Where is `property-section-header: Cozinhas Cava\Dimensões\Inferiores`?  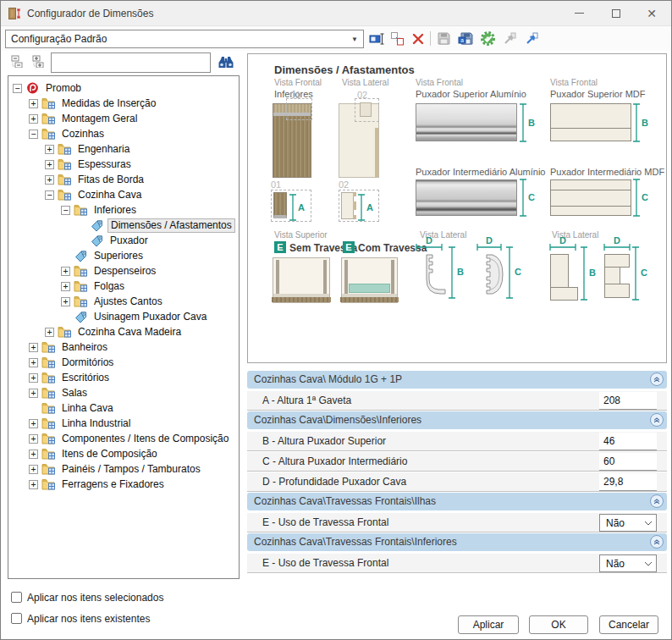 property-section-header: Cozinhas Cava\Dimensões\Inferiores is located at coordinates (457, 420).